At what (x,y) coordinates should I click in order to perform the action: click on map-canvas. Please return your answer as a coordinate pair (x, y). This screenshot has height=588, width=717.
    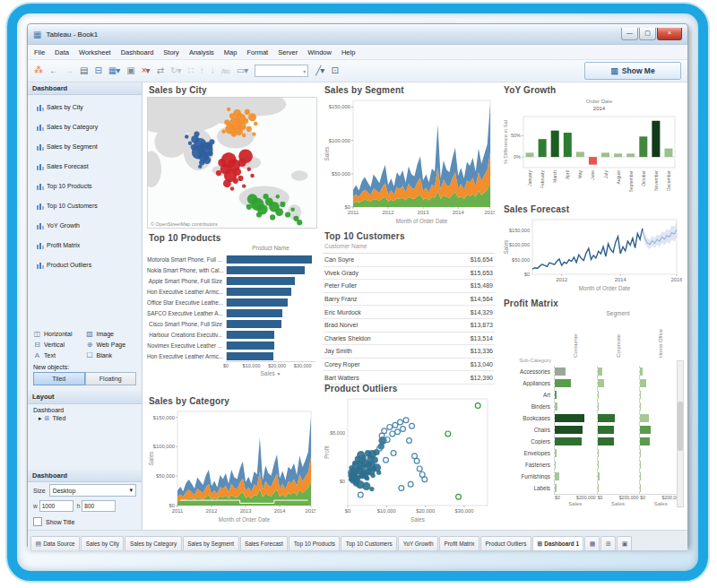
    Looking at the image, I should click on (232, 163).